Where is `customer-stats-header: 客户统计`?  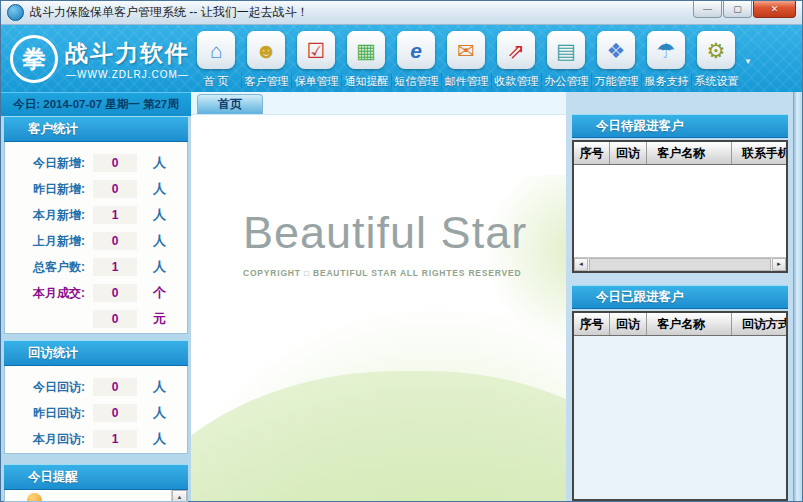
customer-stats-header: 客户统计 is located at coordinates (96, 129).